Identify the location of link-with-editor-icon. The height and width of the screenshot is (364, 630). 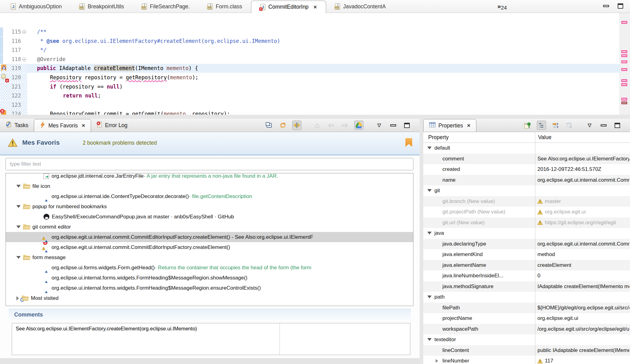
(297, 125).